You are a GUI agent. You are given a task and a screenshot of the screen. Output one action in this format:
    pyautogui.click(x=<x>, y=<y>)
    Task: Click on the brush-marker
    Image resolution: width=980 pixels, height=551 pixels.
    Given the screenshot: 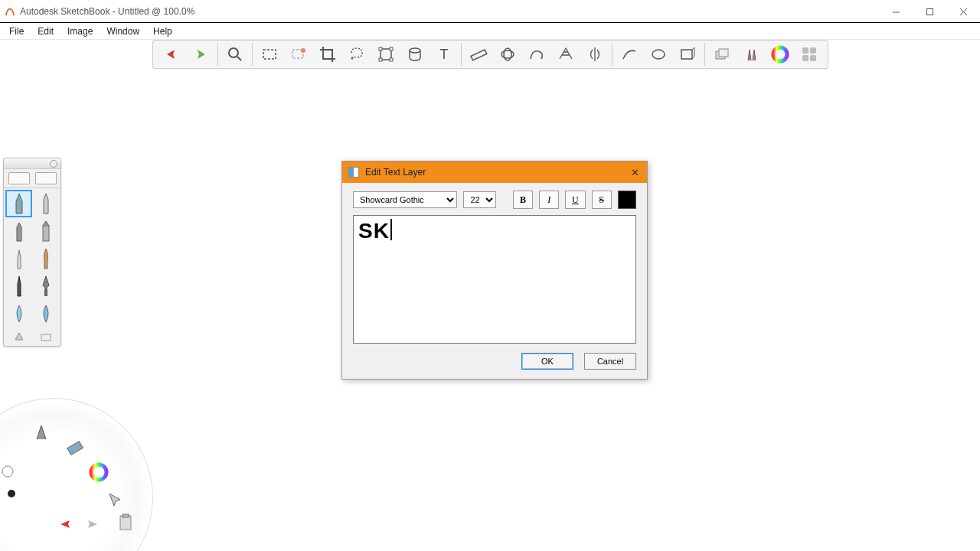 What is the action you would take?
    pyautogui.click(x=18, y=231)
    